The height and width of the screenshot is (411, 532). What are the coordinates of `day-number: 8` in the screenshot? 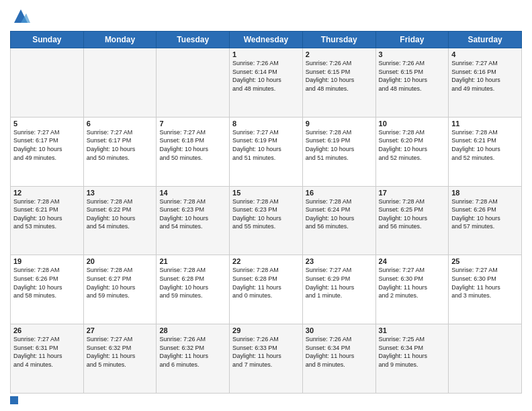 It's located at (266, 124).